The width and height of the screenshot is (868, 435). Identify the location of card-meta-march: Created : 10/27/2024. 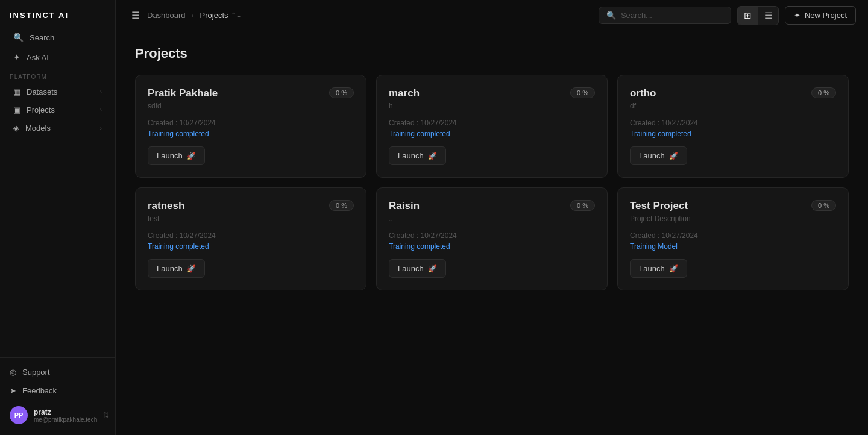
(492, 123).